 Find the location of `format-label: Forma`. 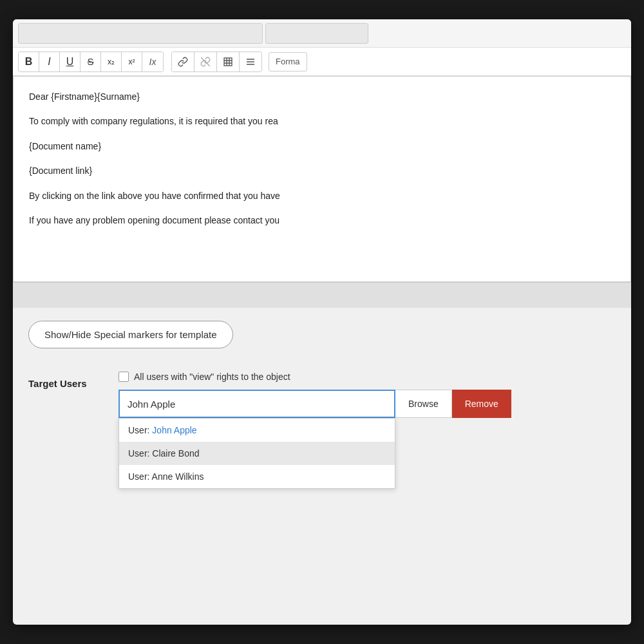

format-label: Forma is located at coordinates (288, 62).